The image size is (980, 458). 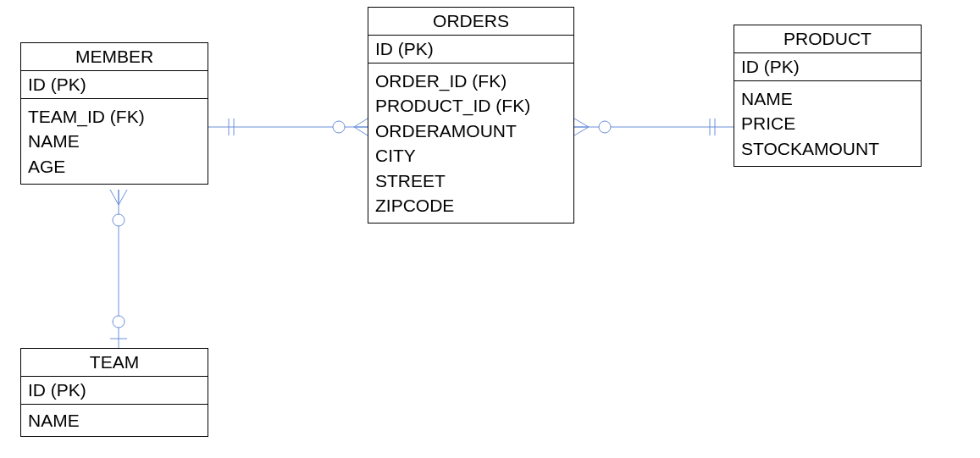 I want to click on entity-title: MEMBER, so click(x=114, y=58).